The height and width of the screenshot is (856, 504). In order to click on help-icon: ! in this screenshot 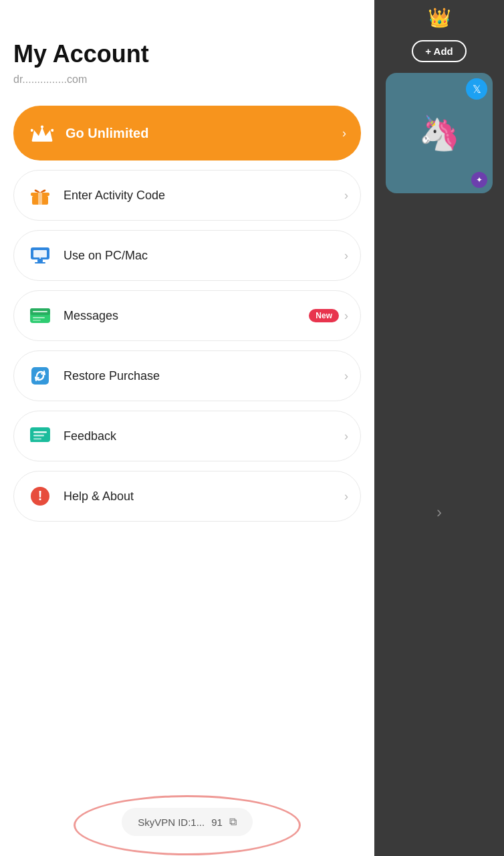, I will do `click(40, 496)`.